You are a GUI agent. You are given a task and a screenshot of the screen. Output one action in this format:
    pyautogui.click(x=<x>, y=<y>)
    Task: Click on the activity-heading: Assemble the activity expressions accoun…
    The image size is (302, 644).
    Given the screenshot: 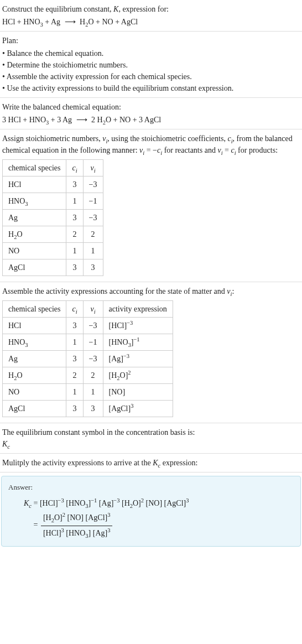 What is the action you would take?
    pyautogui.click(x=151, y=291)
    